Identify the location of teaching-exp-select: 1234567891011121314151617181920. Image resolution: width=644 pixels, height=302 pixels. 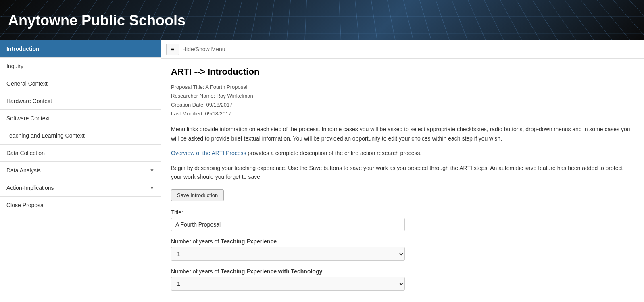
(288, 254).